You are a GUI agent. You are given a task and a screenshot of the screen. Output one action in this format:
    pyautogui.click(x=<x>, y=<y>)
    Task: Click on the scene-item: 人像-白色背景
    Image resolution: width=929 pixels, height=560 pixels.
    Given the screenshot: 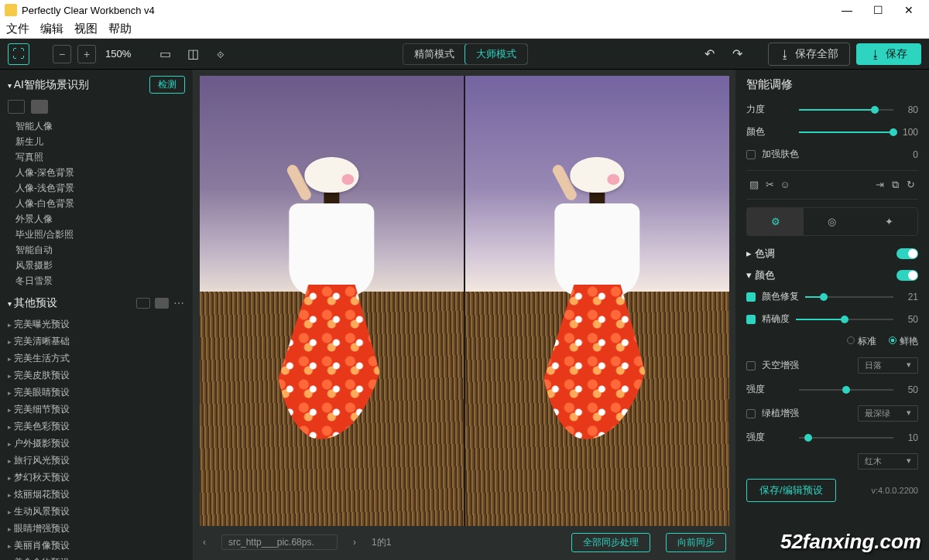 What is the action you would take?
    pyautogui.click(x=101, y=203)
    